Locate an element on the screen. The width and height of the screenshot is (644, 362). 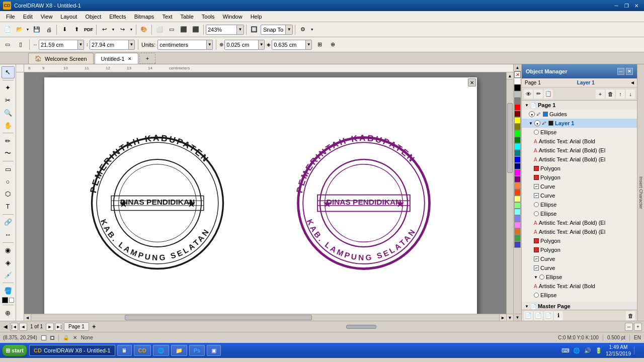
om-curve-1: Curve is located at coordinates (580, 187).